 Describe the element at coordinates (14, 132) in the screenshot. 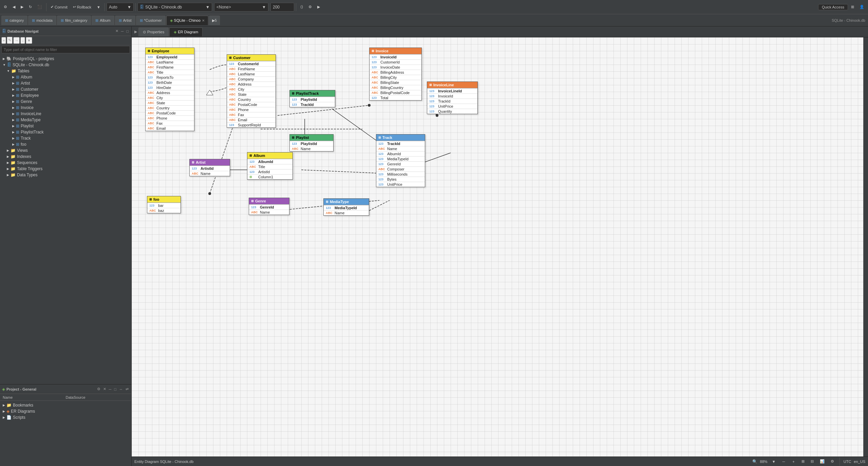

I see `playlisttrack-expand: ▶` at that location.